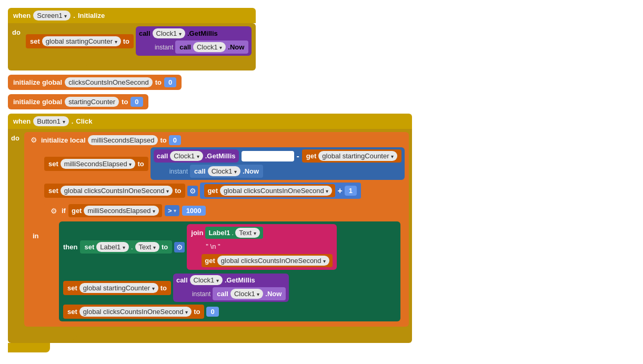  I want to click on gear-icon-3: ⚙, so click(54, 211).